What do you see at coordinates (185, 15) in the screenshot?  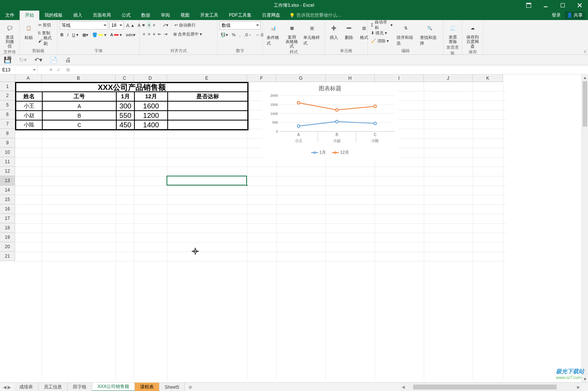 I see `tab-view: 视图` at bounding box center [185, 15].